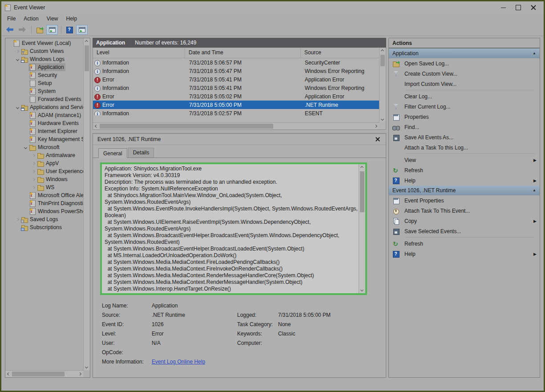 Image resolution: width=545 pixels, height=392 pixels. I want to click on show-console-tree-icon, so click(52, 30).